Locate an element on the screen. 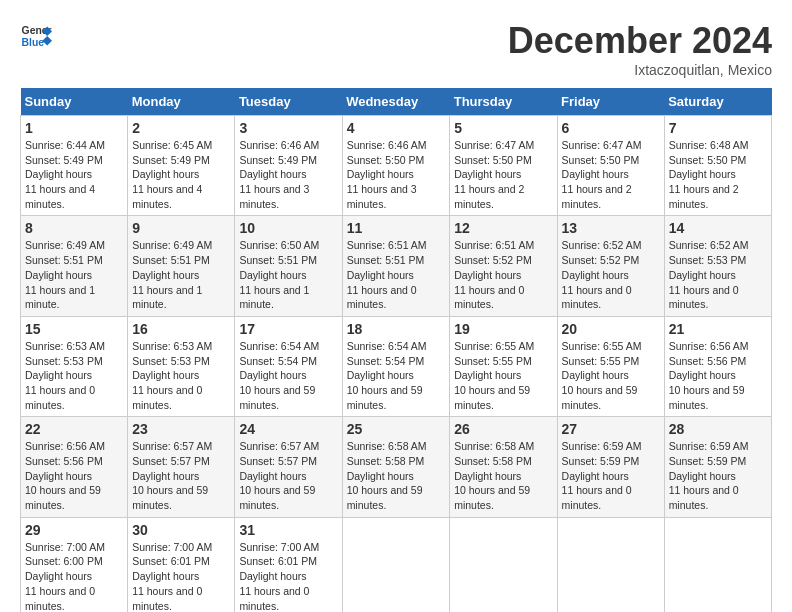 This screenshot has height=612, width=792. table-row: 24Sunrise: 6:57 AMSunset: 5:57 PMDayligh… is located at coordinates (288, 467).